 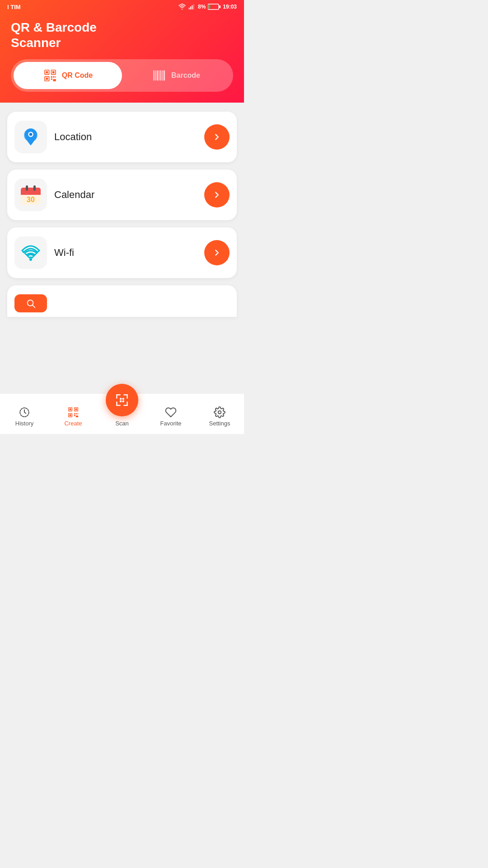 I want to click on bottom-nav: History Create, so click(x=122, y=414).